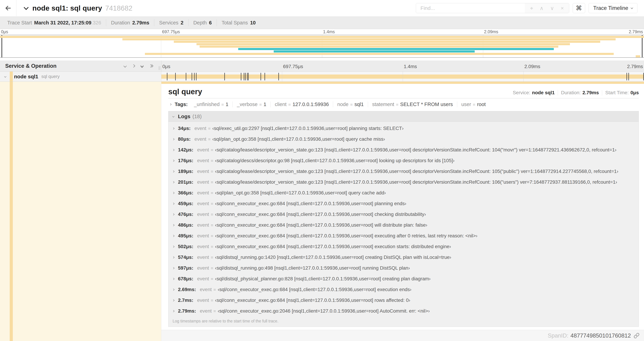  What do you see at coordinates (350, 105) in the screenshot?
I see `tag-item: node=sql1` at bounding box center [350, 105].